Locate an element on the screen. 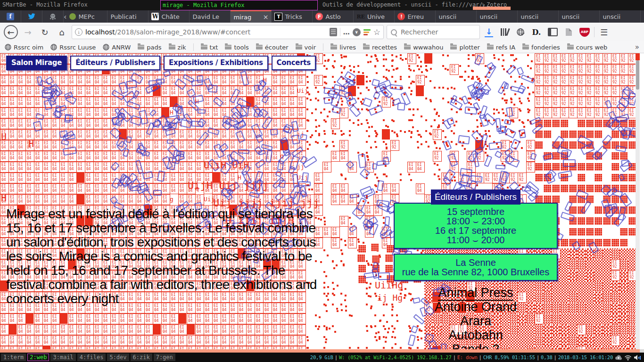 This screenshot has height=362, width=644. pinned-tab-facebook: f is located at coordinates (10, 16).